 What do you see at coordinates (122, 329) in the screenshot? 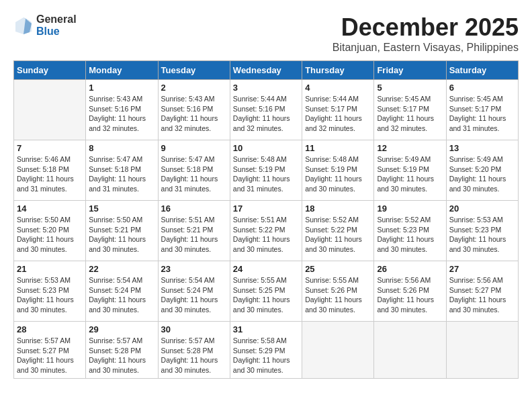
I see `day-number: 29` at bounding box center [122, 329].